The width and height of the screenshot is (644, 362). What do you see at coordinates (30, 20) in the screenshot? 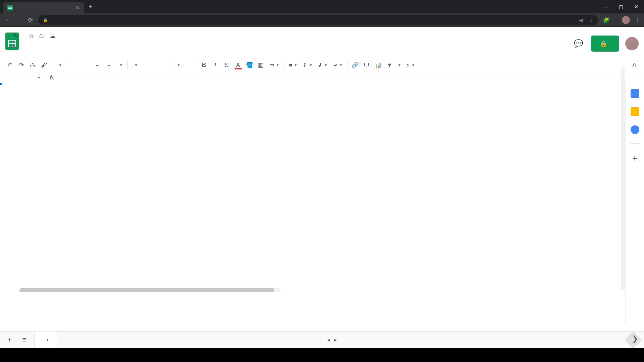
I see `reload-button: ⟳` at bounding box center [30, 20].